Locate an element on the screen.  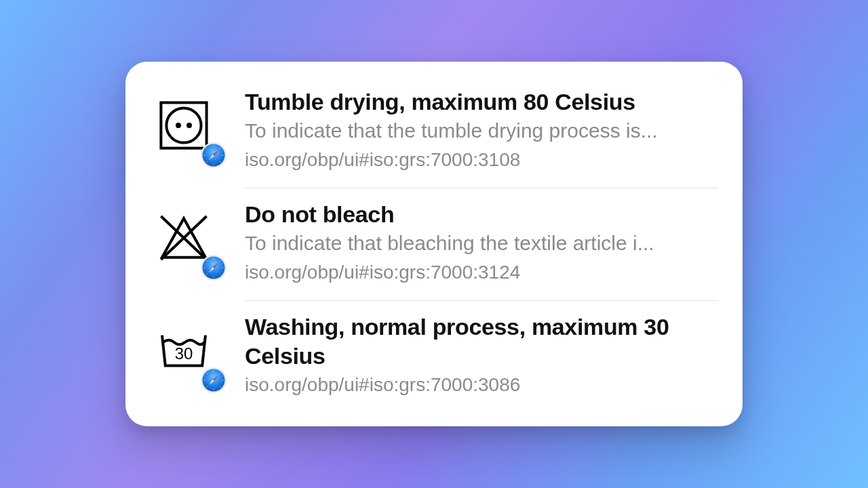
result-title: Washing, normal process, maximum 30 Cels… is located at coordinates (481, 342).